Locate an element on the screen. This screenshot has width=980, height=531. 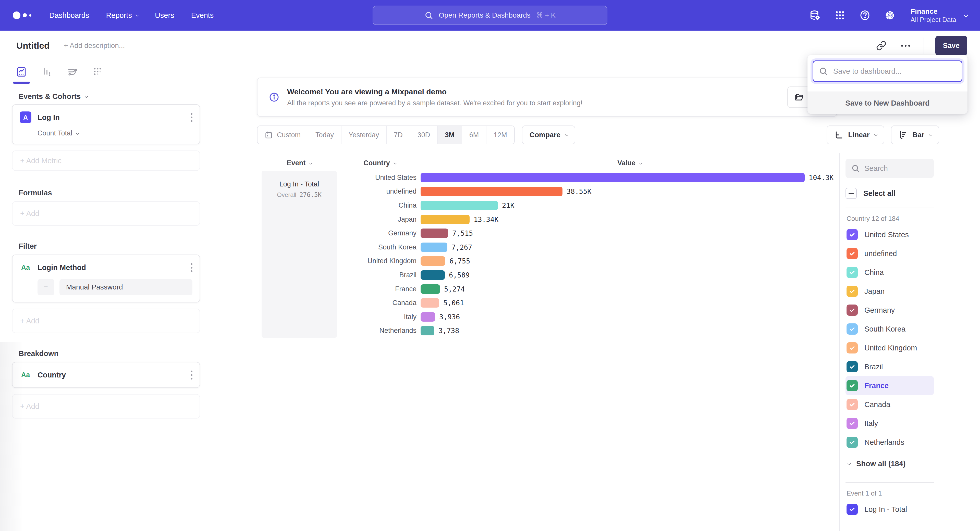
date-range-7d: 7D is located at coordinates (399, 135).